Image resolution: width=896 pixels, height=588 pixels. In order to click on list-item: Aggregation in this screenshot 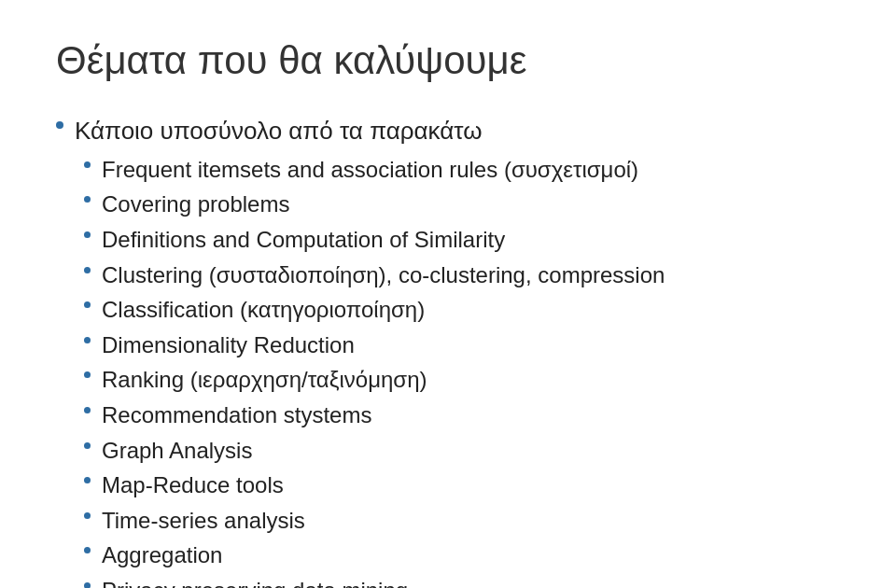, I will do `click(462, 555)`.